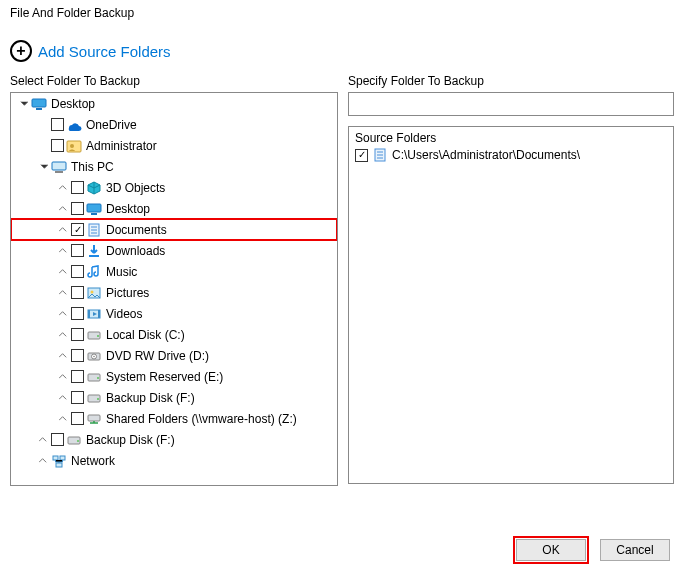 The width and height of the screenshot is (684, 571). Describe the element at coordinates (92, 461) in the screenshot. I see `tree-item-label: Network` at that location.